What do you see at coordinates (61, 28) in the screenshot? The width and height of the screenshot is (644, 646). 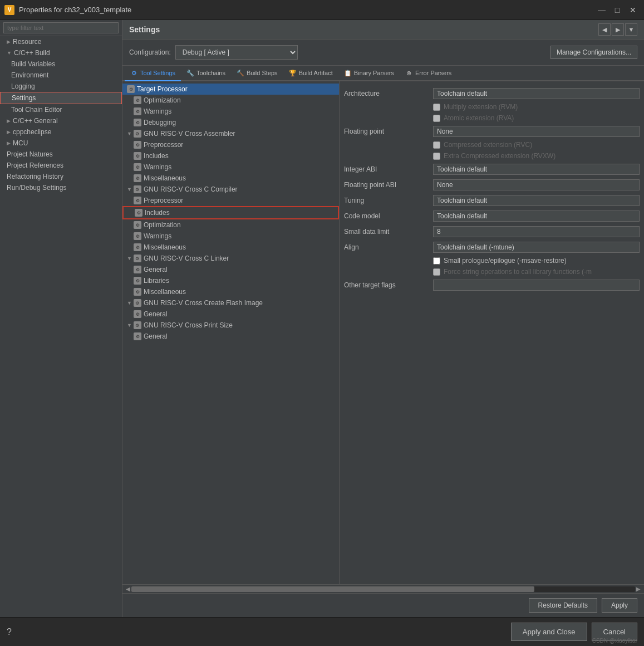 I see `filter-input` at bounding box center [61, 28].